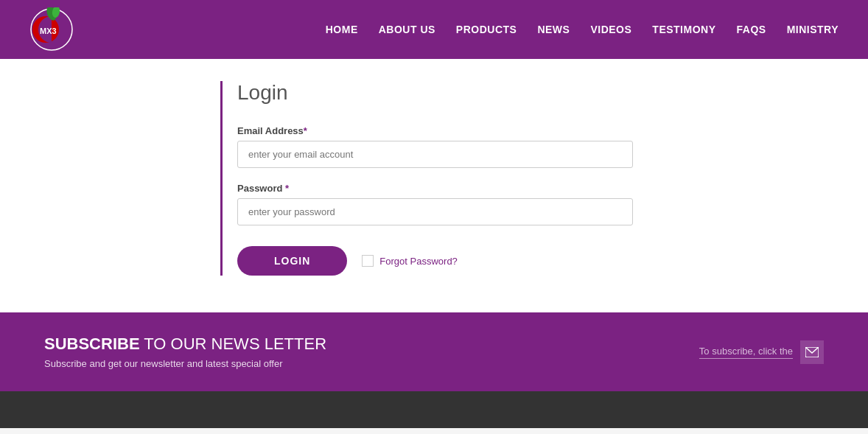 This screenshot has height=434, width=868. I want to click on nav-products: PRODUCTS, so click(486, 29).